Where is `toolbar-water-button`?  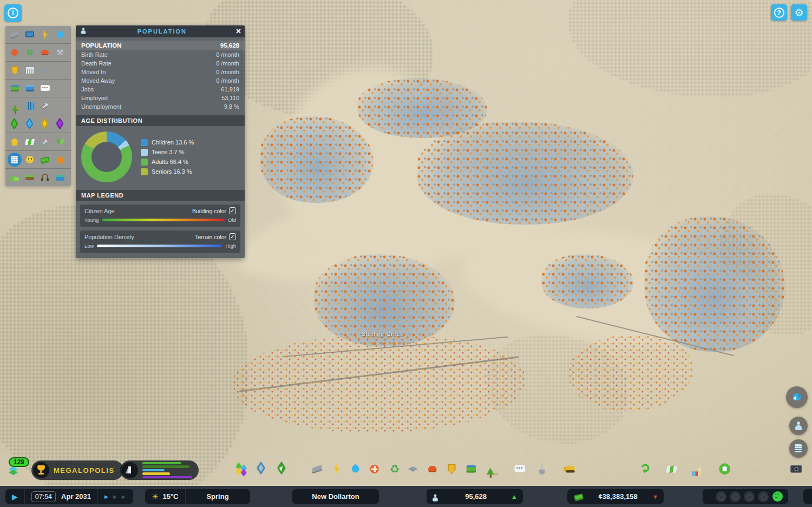
toolbar-water-button is located at coordinates (357, 470).